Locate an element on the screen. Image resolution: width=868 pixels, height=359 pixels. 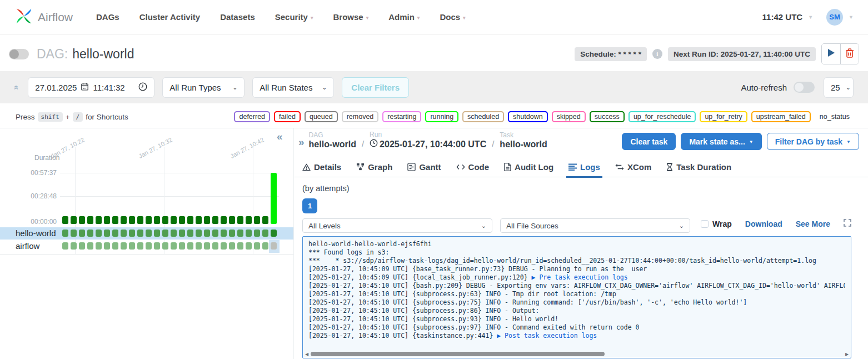
legend-badge-removed: removed is located at coordinates (360, 117).